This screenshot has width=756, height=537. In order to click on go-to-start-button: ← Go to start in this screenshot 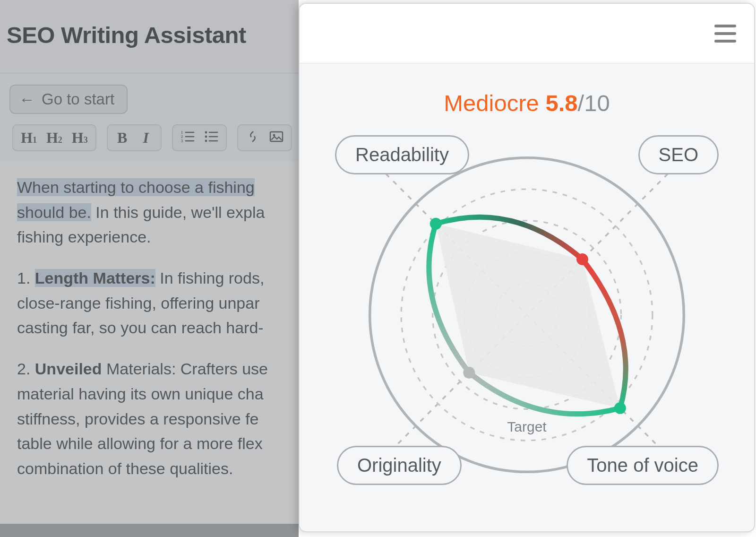, I will do `click(69, 99)`.